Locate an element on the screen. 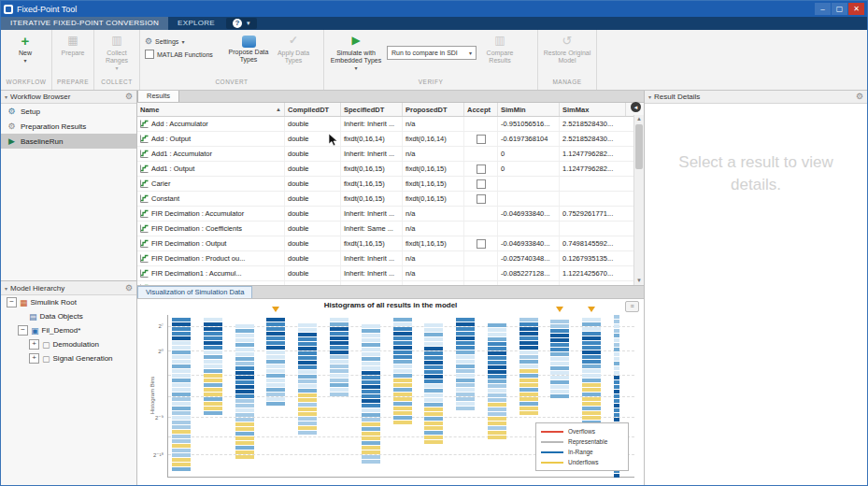  column-header-specifieddt: SpecifiedDT is located at coordinates (372, 109).